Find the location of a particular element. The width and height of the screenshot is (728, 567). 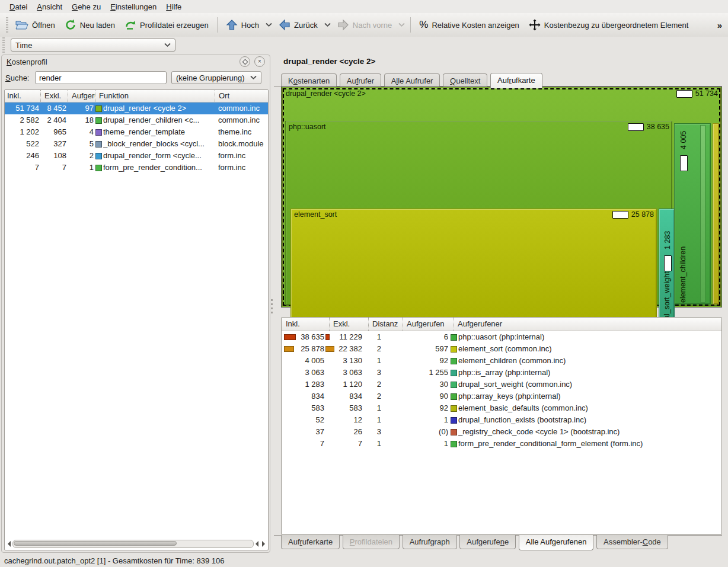

table-row: 1 202 965 4 theme_render_template theme.… is located at coordinates (136, 132).